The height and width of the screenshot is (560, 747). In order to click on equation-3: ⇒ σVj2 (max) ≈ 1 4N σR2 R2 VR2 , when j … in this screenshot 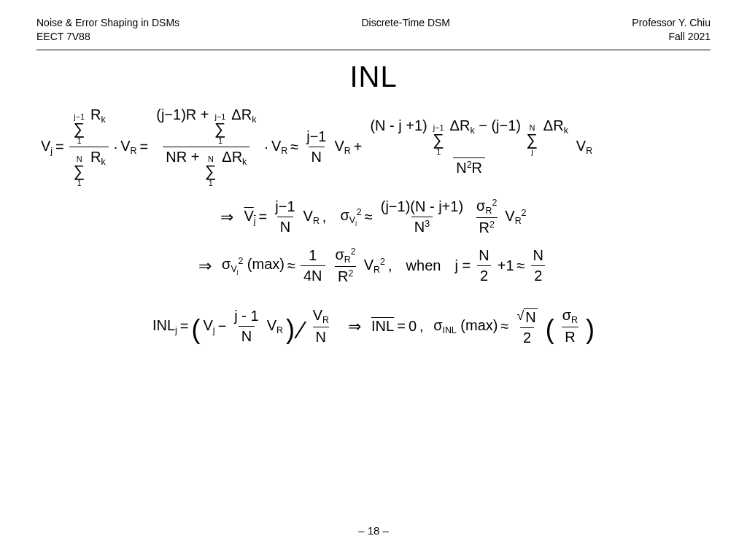, I will do `click(374, 265)`.